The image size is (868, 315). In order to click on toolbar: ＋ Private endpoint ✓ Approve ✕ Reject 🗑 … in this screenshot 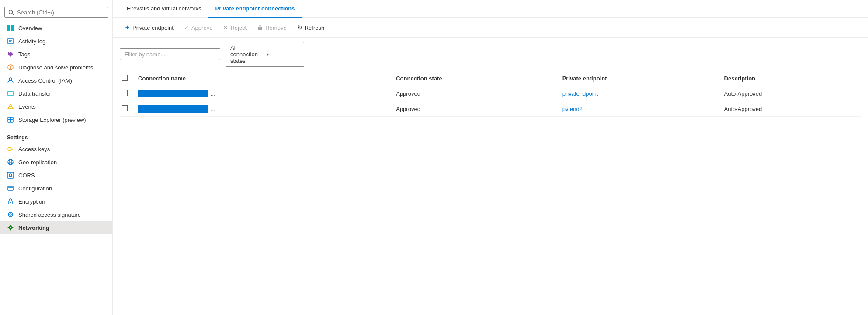, I will do `click(490, 28)`.